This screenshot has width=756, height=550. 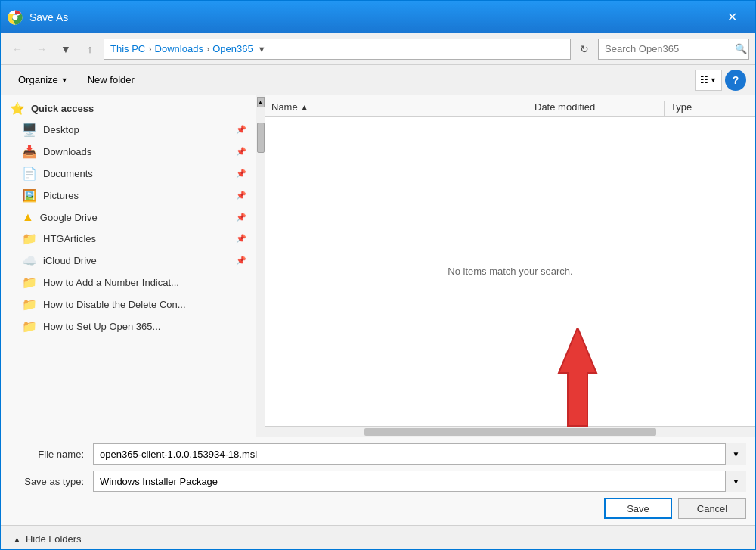 I want to click on up-button: ↑, so click(x=90, y=49).